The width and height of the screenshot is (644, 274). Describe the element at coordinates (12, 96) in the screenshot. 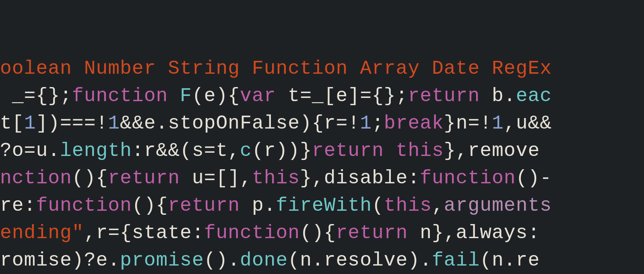

I see `code-token: _` at that location.